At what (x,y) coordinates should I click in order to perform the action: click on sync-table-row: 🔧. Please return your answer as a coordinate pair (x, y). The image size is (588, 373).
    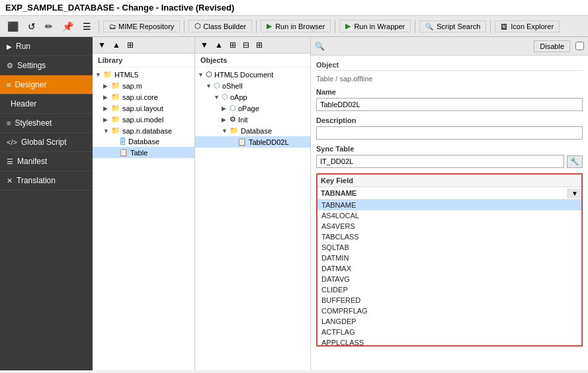
    Looking at the image, I should click on (450, 161).